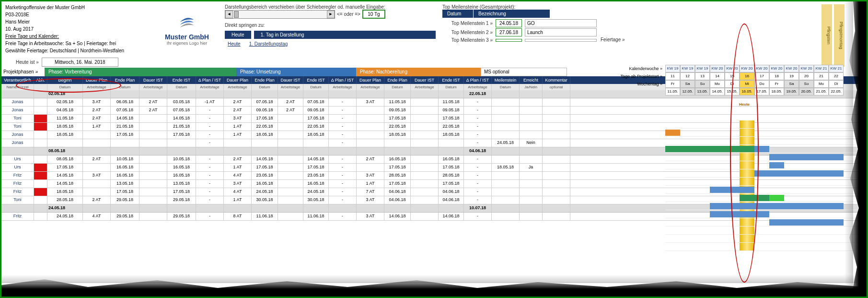 The width and height of the screenshot is (868, 298). Describe the element at coordinates (717, 92) in the screenshot. I see `calendar-cell: 14.05.` at that location.